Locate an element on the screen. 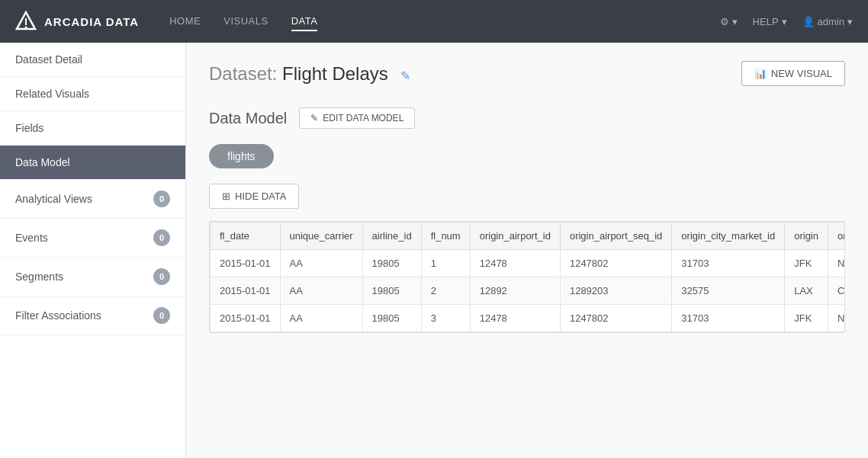 The image size is (868, 458). sidebar-badge-analytical-views: 0 is located at coordinates (162, 199).